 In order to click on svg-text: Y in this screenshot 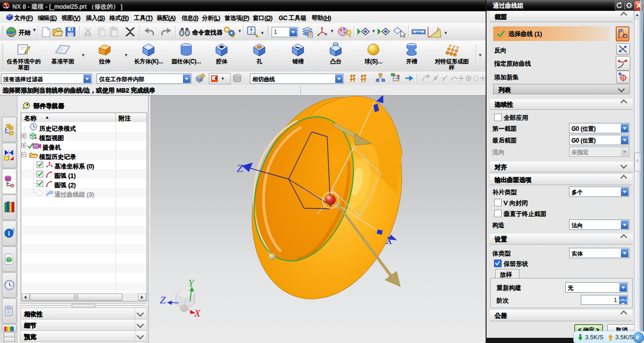, I will do `click(191, 283)`.